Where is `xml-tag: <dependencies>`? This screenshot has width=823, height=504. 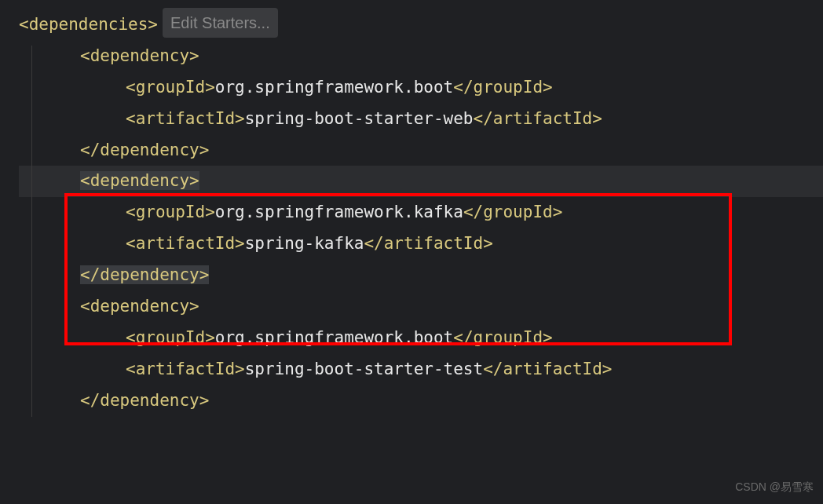
xml-tag: <dependencies> is located at coordinates (88, 24).